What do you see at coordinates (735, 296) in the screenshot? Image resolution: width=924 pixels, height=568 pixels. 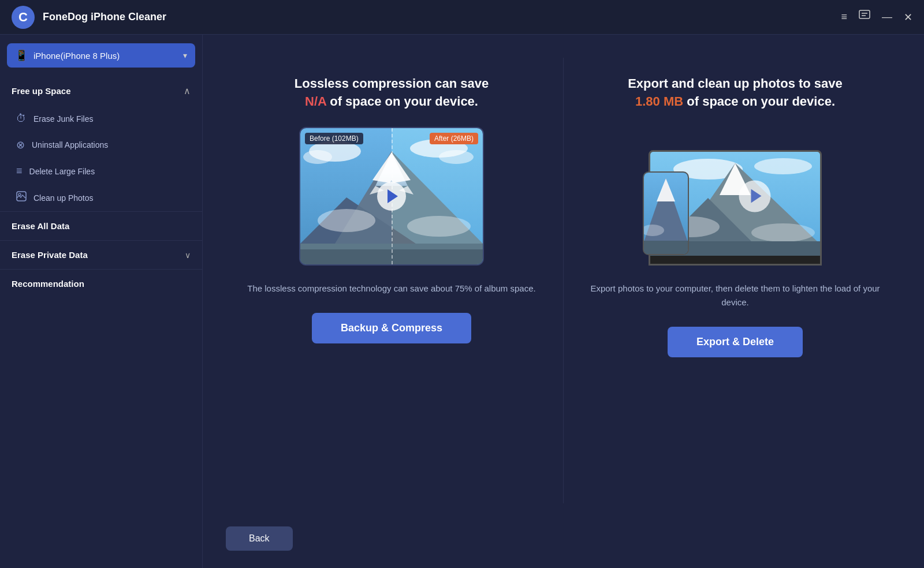 I see `export-description: Export photos to your computer, then del…` at bounding box center [735, 296].